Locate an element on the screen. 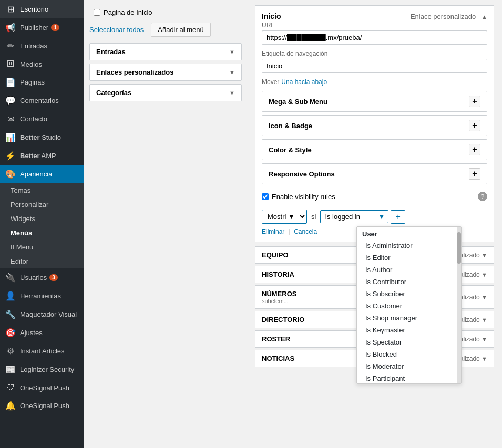  dropdown-item-author: Is Author is located at coordinates (409, 270).